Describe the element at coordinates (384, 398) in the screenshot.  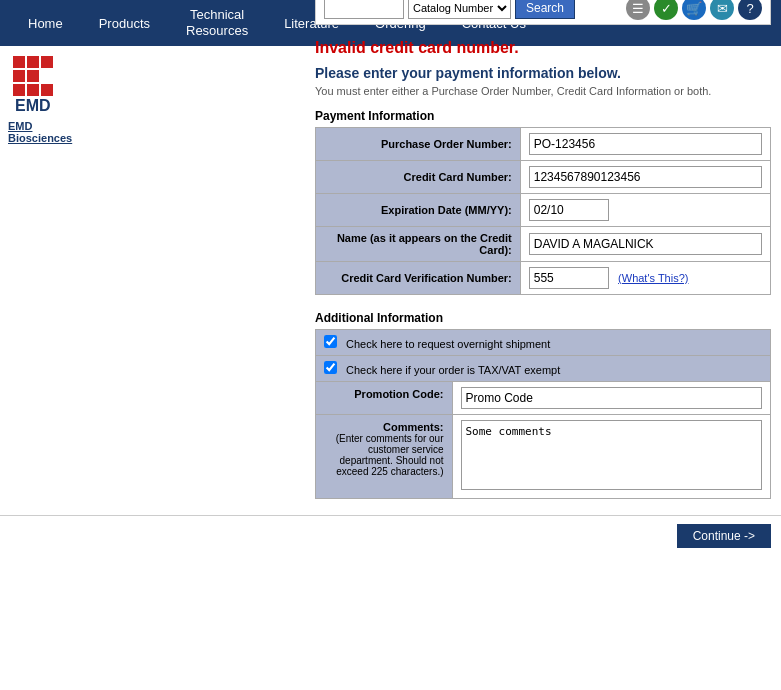
I see `promo-label: Promotion Code:` at that location.